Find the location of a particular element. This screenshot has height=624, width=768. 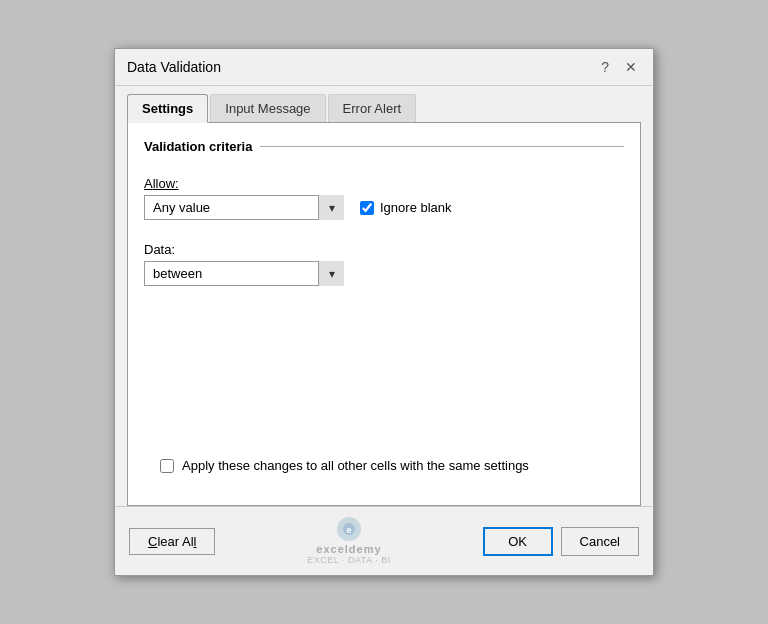

exceldemy-tagline: EXCEL · DATA · BI is located at coordinates (348, 560).